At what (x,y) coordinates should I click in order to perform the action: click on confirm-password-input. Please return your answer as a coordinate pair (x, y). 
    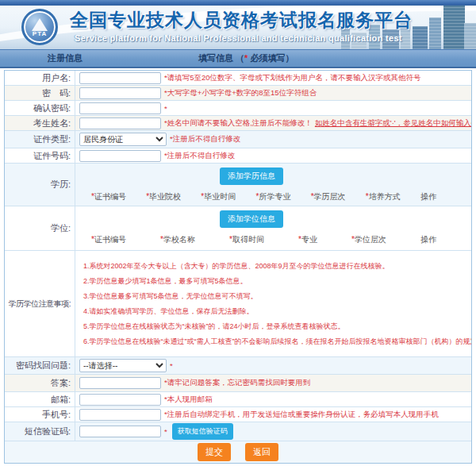
    Looking at the image, I should click on (121, 108).